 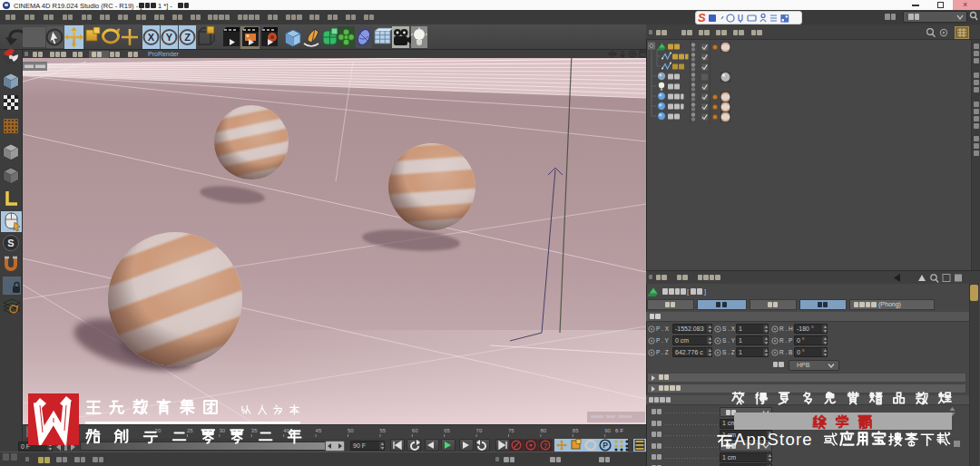 What do you see at coordinates (575, 431) in the screenshot?
I see `svg-text: 85` at bounding box center [575, 431].